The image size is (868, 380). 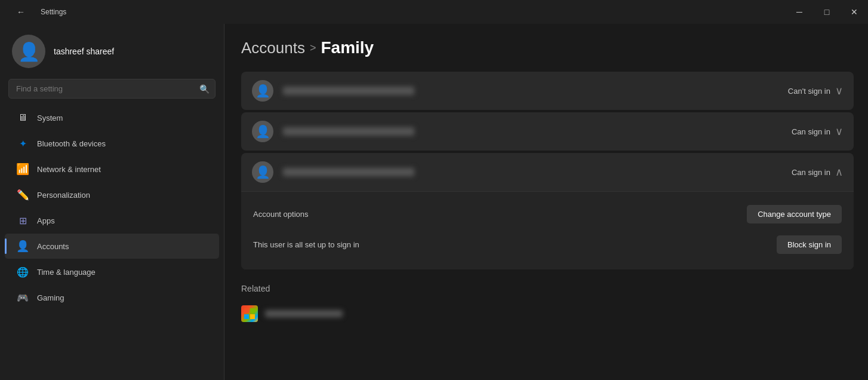 What do you see at coordinates (23, 169) in the screenshot?
I see `network-icon: 📶` at bounding box center [23, 169].